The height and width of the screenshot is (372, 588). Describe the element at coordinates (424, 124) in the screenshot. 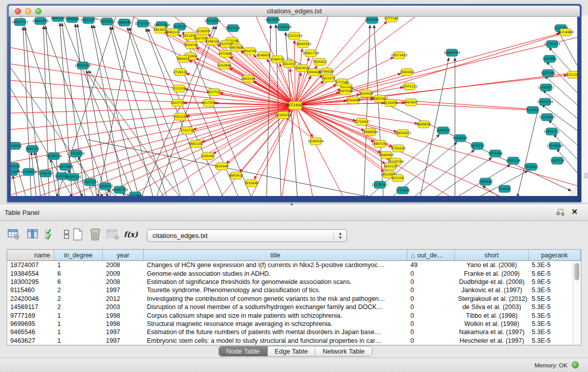

I see `graph-node: 9699695` at that location.